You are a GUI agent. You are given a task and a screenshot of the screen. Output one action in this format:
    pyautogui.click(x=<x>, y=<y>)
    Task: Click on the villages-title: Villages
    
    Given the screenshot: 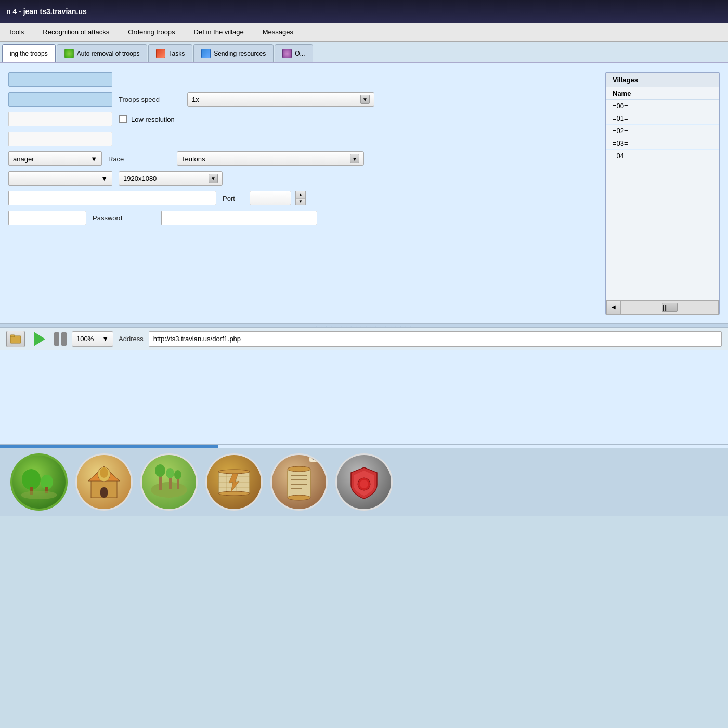 What is the action you would take?
    pyautogui.click(x=662, y=80)
    